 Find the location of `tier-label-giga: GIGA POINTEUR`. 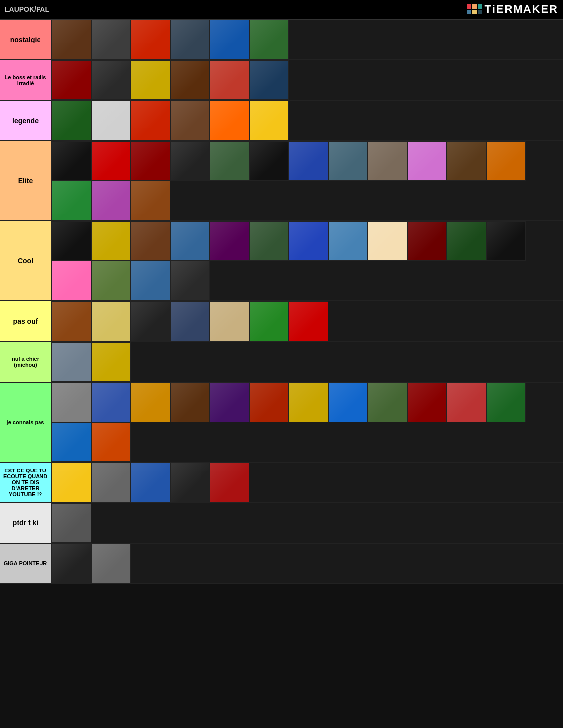

tier-label-giga: GIGA POINTEUR is located at coordinates (26, 563).